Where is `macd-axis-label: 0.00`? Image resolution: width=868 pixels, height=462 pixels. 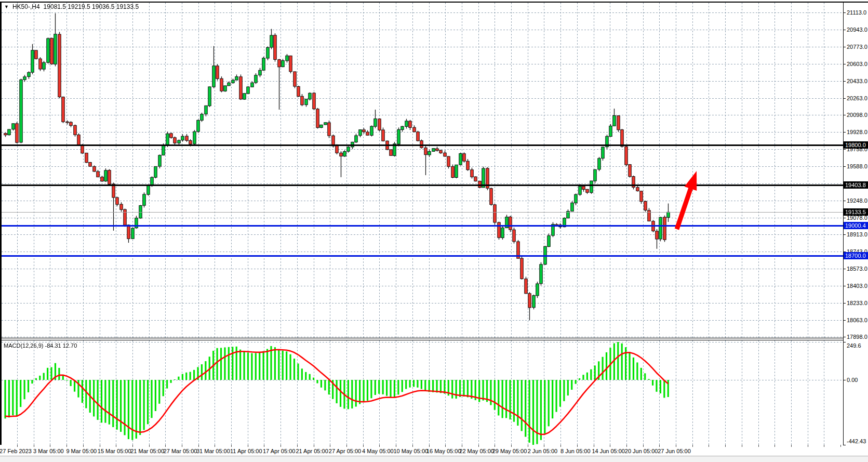 macd-axis-label: 0.00 is located at coordinates (852, 380).